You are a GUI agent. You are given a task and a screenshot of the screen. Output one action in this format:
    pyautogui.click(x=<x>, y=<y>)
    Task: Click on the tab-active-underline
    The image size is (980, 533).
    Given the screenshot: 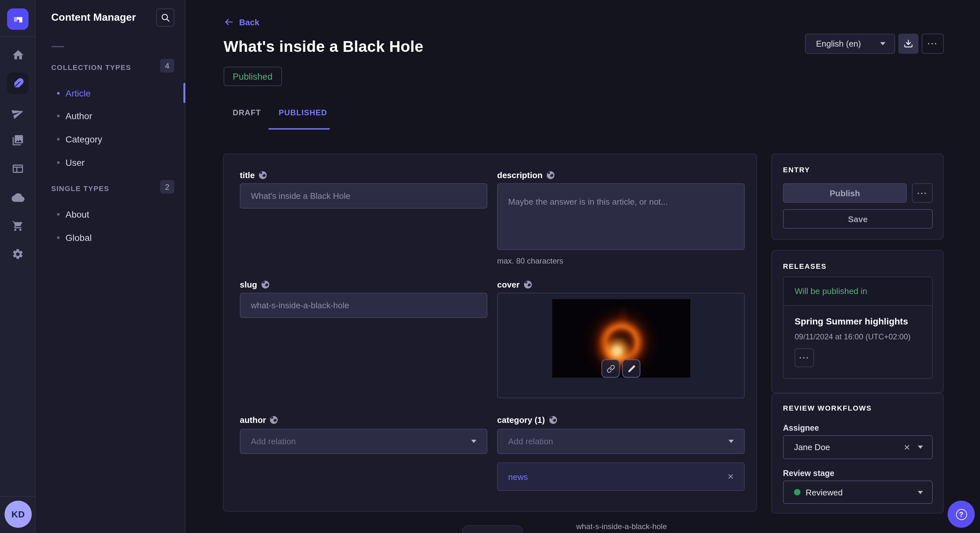 What is the action you would take?
    pyautogui.click(x=299, y=129)
    